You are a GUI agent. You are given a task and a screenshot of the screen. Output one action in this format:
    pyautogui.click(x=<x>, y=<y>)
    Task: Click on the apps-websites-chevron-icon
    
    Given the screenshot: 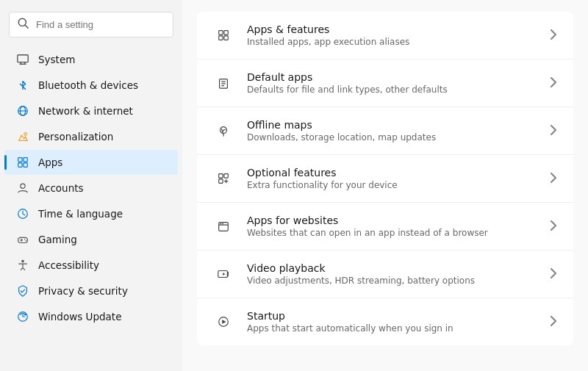 What is the action you would take?
    pyautogui.click(x=553, y=226)
    